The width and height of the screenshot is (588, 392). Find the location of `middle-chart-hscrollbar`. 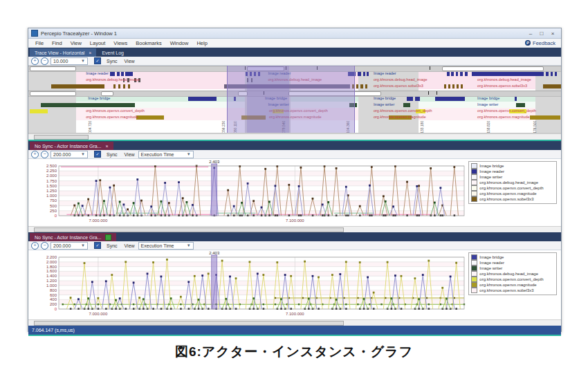

middle-chart-hscrollbar is located at coordinates (295, 230).